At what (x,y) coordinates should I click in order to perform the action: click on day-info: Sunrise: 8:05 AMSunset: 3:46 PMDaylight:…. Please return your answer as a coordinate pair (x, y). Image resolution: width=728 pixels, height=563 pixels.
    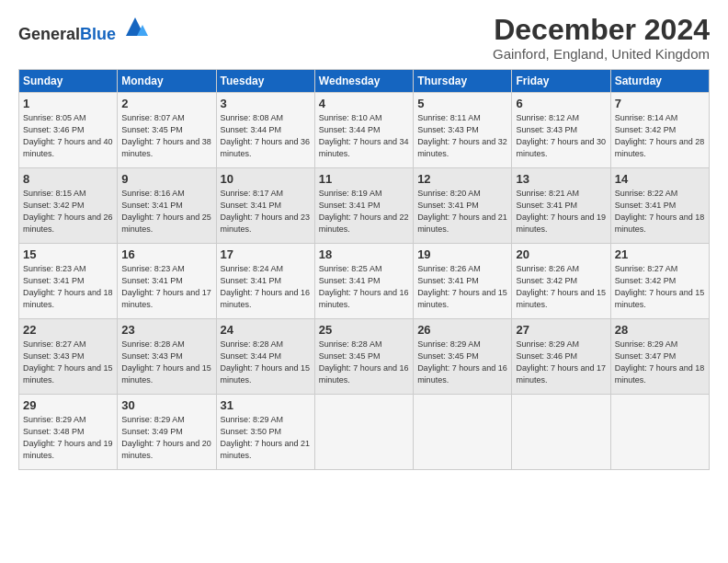
    Looking at the image, I should click on (68, 136).